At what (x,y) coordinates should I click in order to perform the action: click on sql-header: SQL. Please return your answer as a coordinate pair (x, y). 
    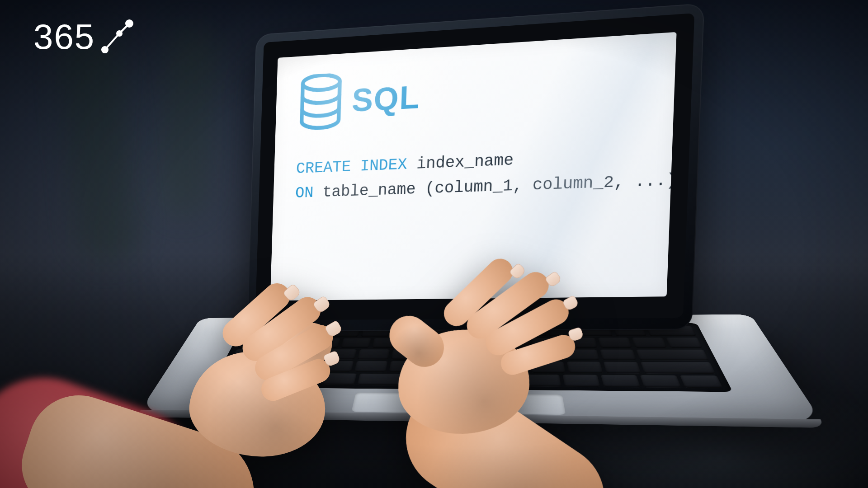
    Looking at the image, I should click on (477, 92).